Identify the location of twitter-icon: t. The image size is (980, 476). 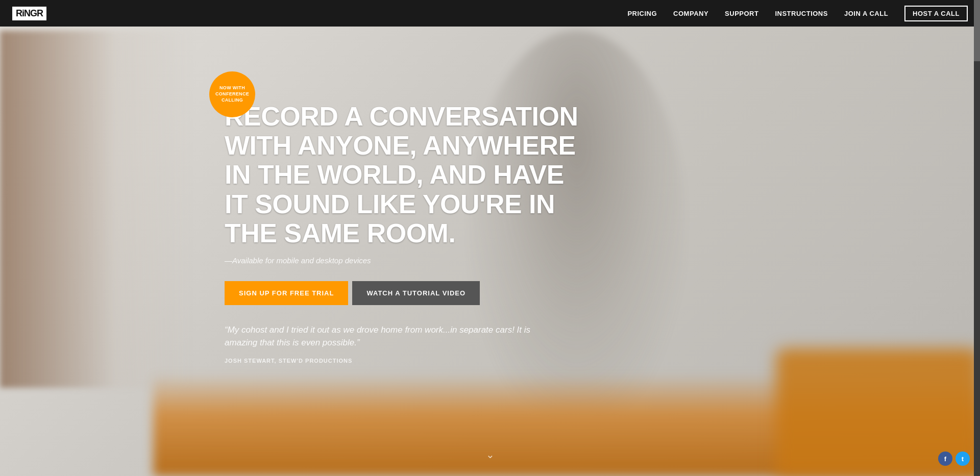
(963, 459).